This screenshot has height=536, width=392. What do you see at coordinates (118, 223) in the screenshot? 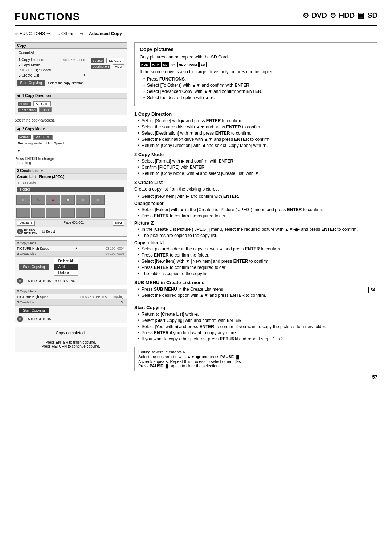
I see `next-button: Next` at bounding box center [118, 223].